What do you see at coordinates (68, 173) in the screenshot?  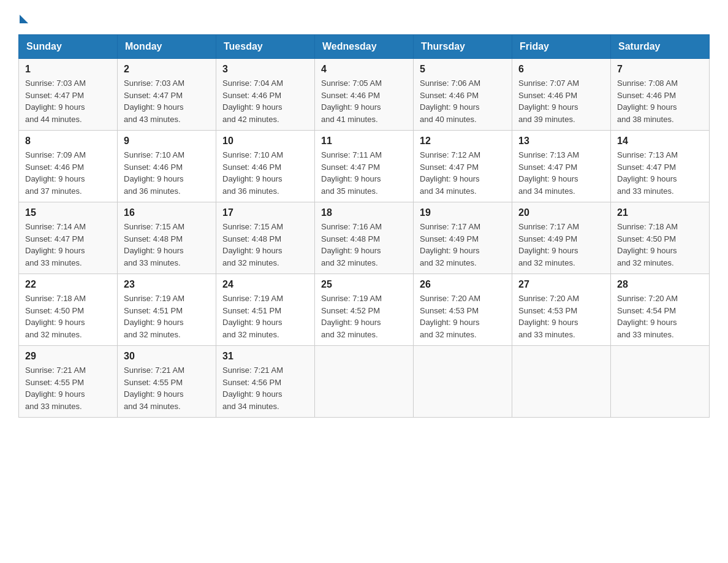 I see `day-info: Sunrise: 7:09 AM Sunset: 4:46 PM Dayligh…` at bounding box center [68, 173].